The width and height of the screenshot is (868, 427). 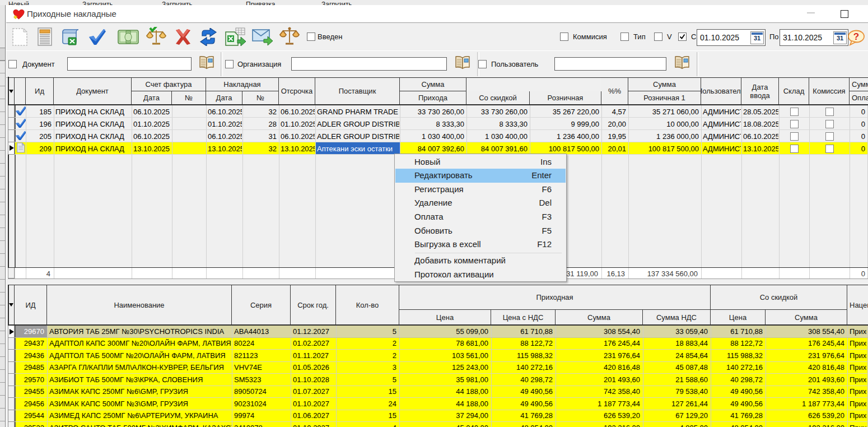 I want to click on item-row: 29437АДАПТОЛ КАПС 300МГ №20\ОЛАЙН ФАРМ, …, so click(x=437, y=344).